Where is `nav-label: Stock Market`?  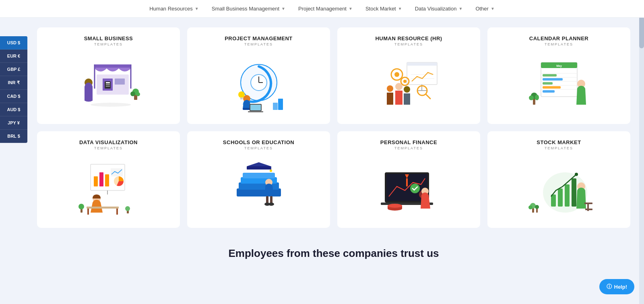
nav-label: Stock Market is located at coordinates (381, 9).